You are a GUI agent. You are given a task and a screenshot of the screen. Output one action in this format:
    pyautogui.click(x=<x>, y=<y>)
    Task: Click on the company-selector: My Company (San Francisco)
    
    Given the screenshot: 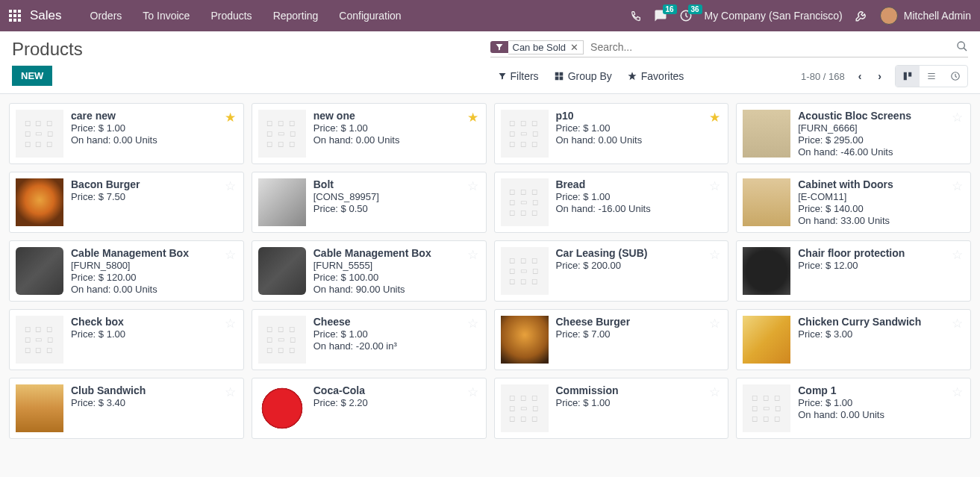 What is the action you would take?
    pyautogui.click(x=773, y=16)
    